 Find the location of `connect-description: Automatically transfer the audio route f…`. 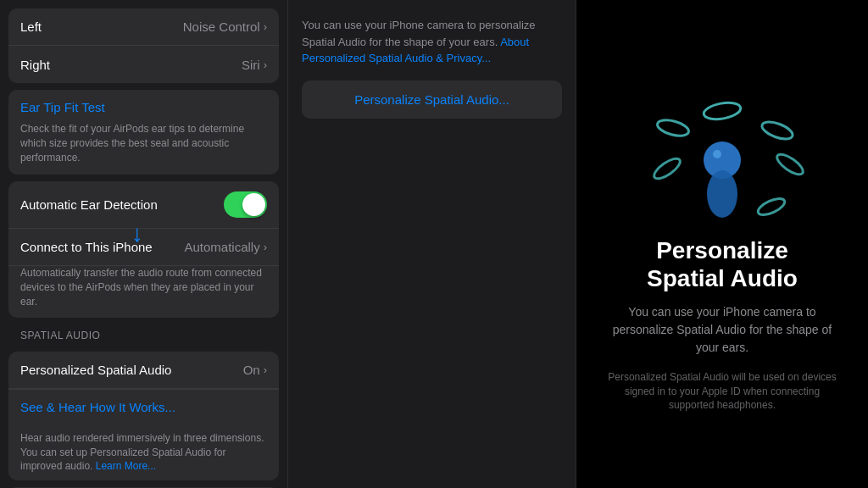

connect-description: Automatically transfer the audio route f… is located at coordinates (144, 291).